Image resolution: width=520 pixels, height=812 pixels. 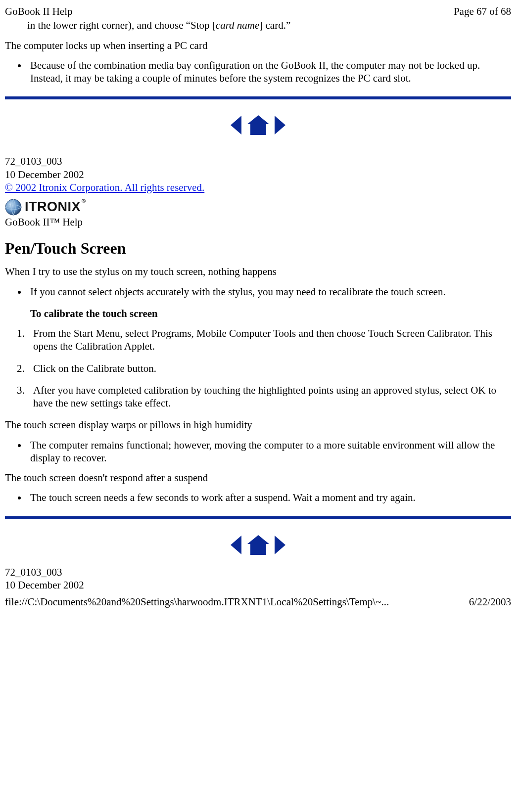 What do you see at coordinates (269, 497) in the screenshot?
I see `list-item: The touch screen needs a few seconds to …` at bounding box center [269, 497].